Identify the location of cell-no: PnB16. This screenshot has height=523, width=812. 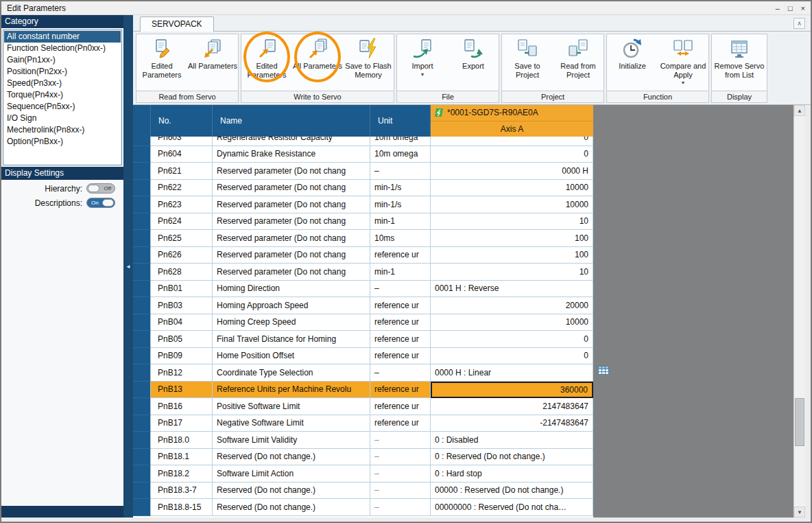
(182, 406).